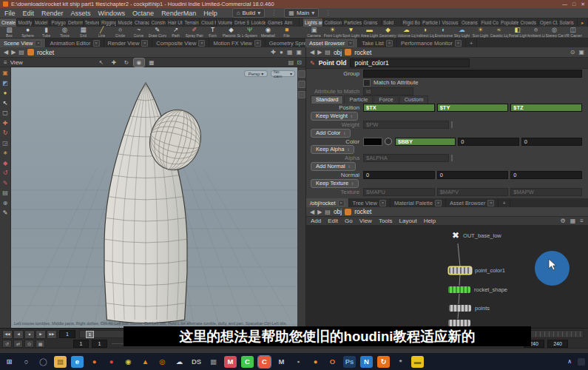  Describe the element at coordinates (462, 33) in the screenshot. I see `shelf-tool: ☁ Sky Light` at that location.